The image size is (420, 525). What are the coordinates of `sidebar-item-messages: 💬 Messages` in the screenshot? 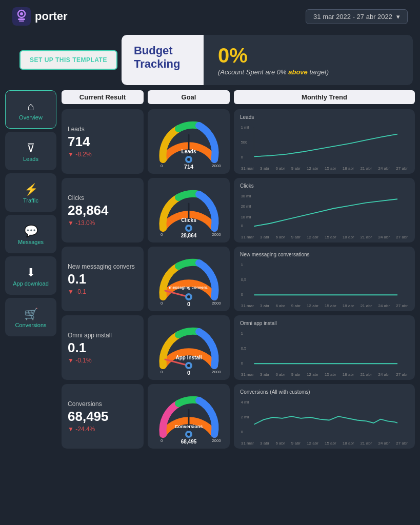 It's located at (31, 234).